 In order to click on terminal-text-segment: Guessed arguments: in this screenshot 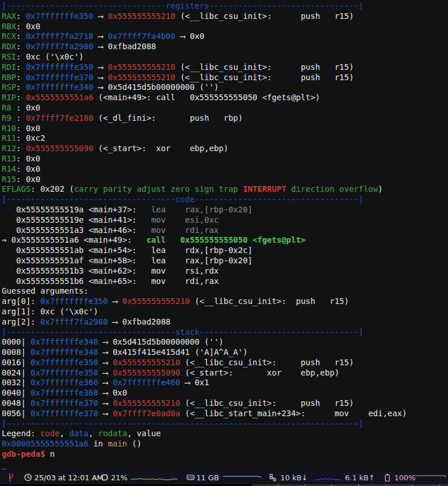, I will do `click(45, 291)`.